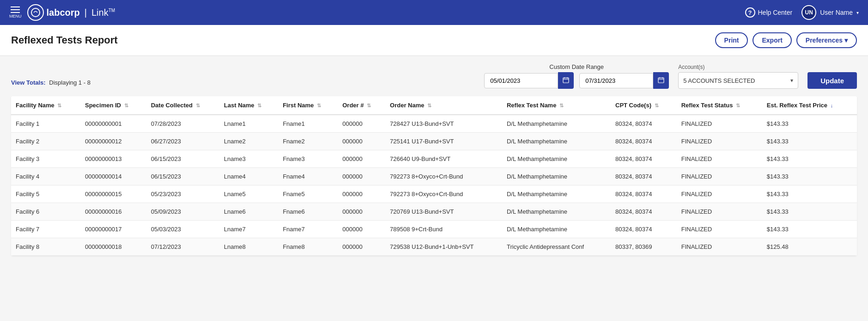 Image resolution: width=868 pixels, height=321 pixels. I want to click on col-est-price: Est. Reflex Test Price ↓, so click(809, 105).